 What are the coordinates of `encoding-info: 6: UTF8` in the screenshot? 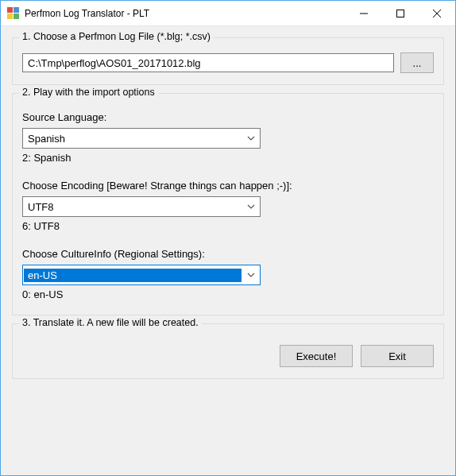 It's located at (228, 226).